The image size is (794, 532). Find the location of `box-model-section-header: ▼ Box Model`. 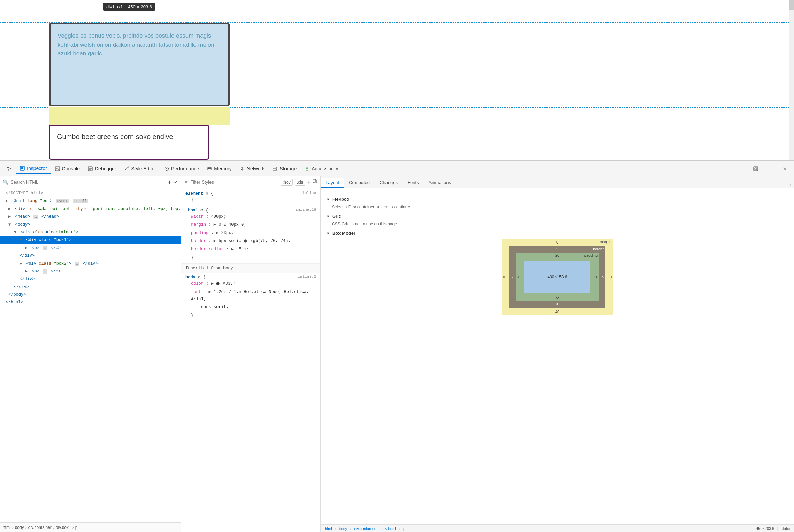

box-model-section-header: ▼ Box Model is located at coordinates (557, 233).